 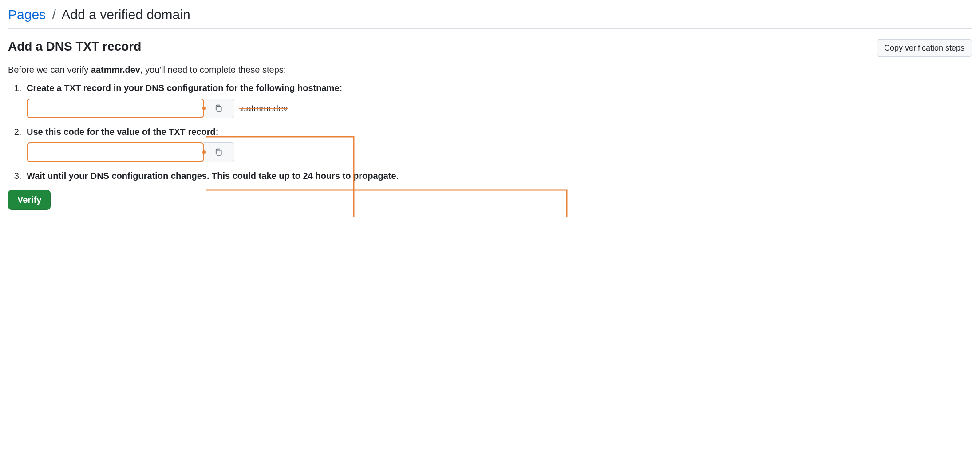 What do you see at coordinates (126, 14) in the screenshot?
I see `breadcrumb-current: Add a verified domain` at bounding box center [126, 14].